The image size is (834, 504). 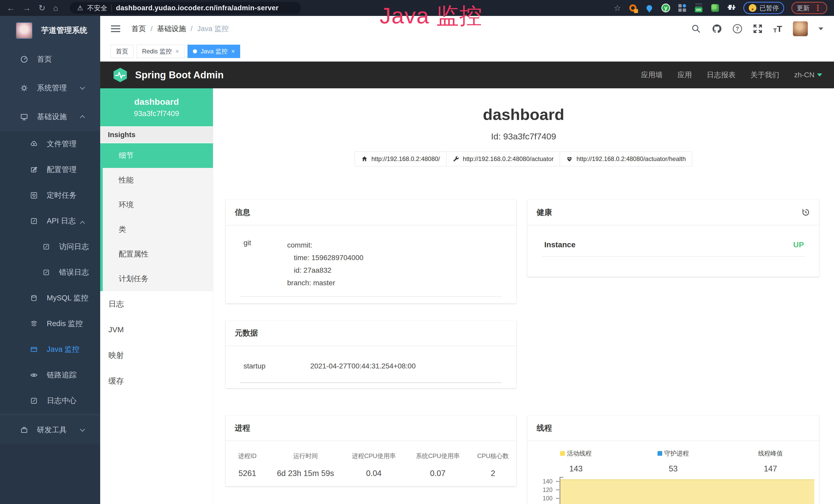 What do you see at coordinates (50, 324) in the screenshot?
I see `sidebar-item-redis-monitor: Redis 监控` at bounding box center [50, 324].